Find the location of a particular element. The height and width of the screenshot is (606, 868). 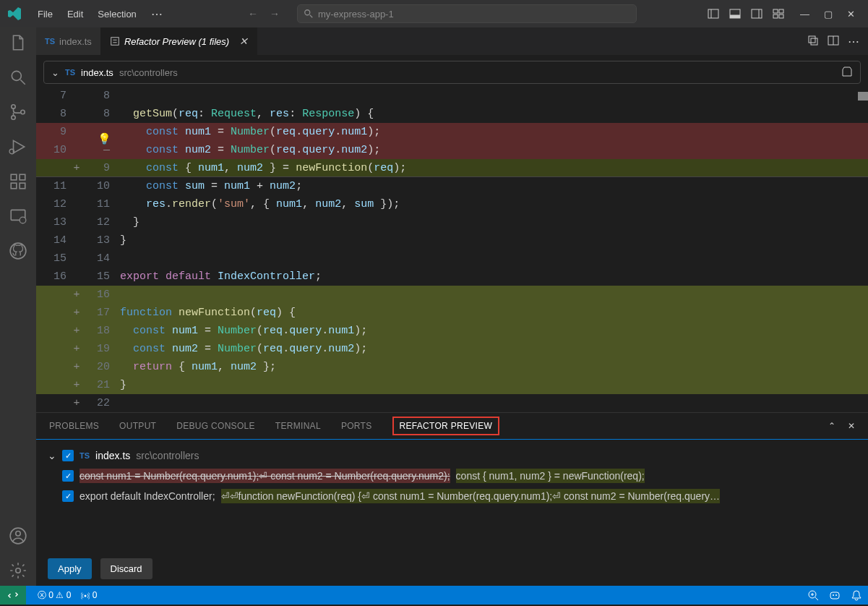

title-bar: File Edit Selection ⋯ ← → my-express-app… is located at coordinates (434, 14).